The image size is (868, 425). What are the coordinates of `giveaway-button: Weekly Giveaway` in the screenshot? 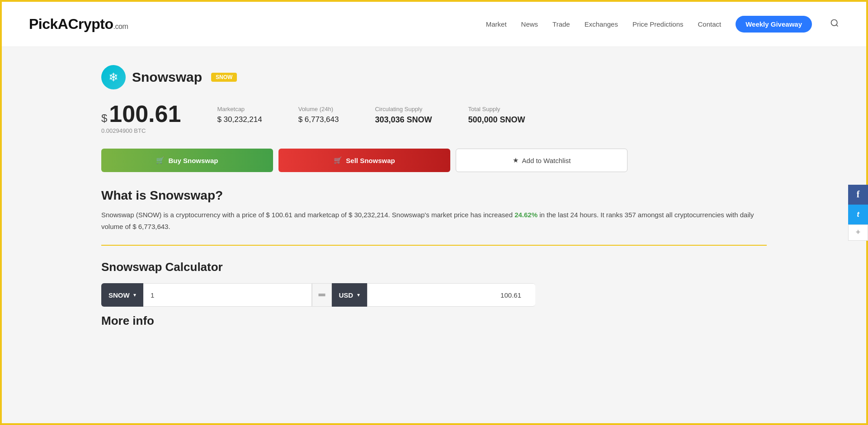 It's located at (774, 24).